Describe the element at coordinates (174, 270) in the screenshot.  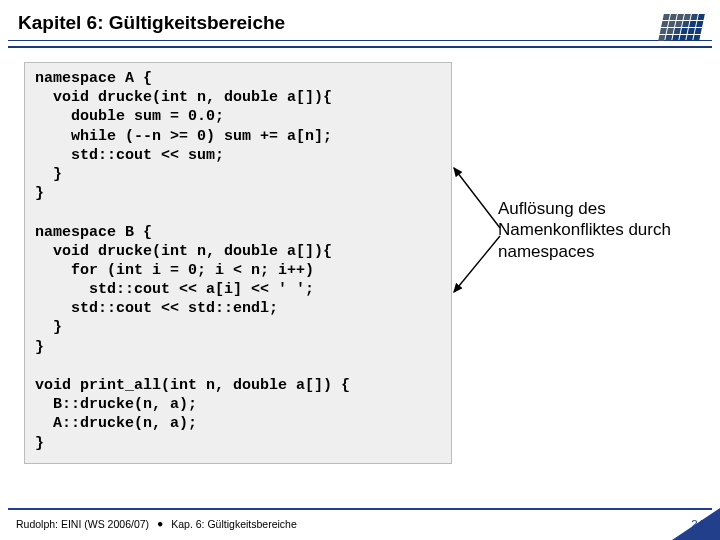
I see `code-line: for (int i = 0; i < n; i++)` at that location.